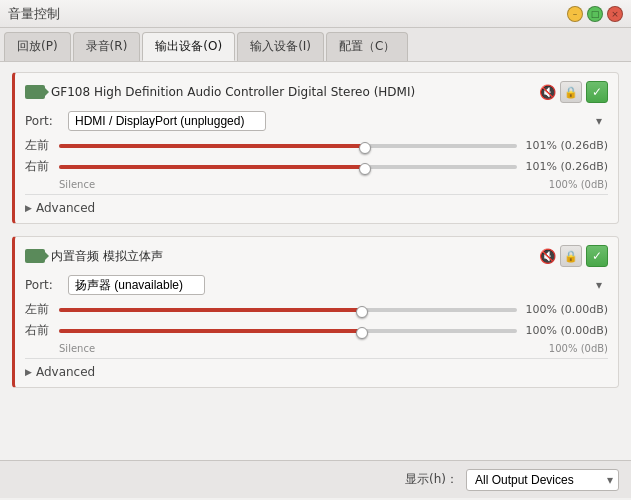 The width and height of the screenshot is (631, 500). What do you see at coordinates (316, 330) in the screenshot?
I see `channel-row-2-right: 右前 100% (0.00dB)` at bounding box center [316, 330].